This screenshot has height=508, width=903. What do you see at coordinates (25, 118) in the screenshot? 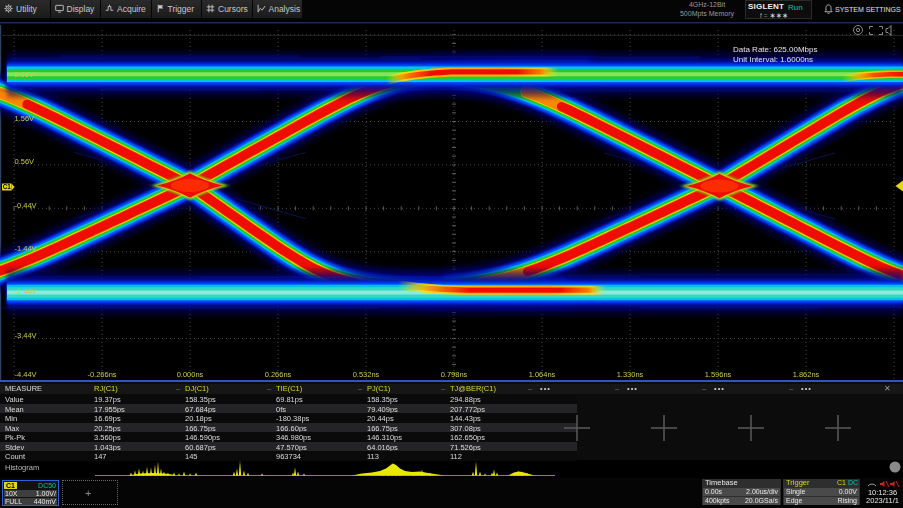
I see `svg-text: 1.56V` at bounding box center [25, 118].